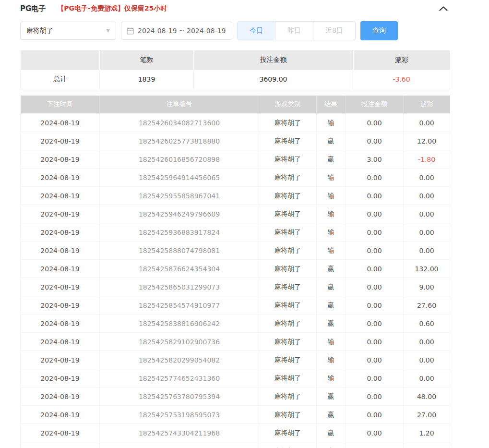 The height and width of the screenshot is (448, 489). Describe the element at coordinates (179, 433) in the screenshot. I see `cell-order-number: 1825425743304211968` at that location.